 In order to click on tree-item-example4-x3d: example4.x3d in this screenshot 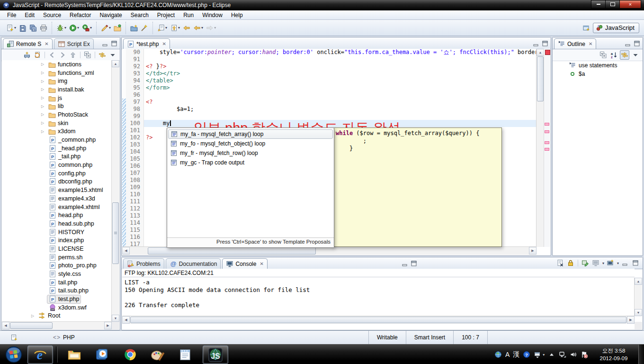, I will do `click(57, 199)`.